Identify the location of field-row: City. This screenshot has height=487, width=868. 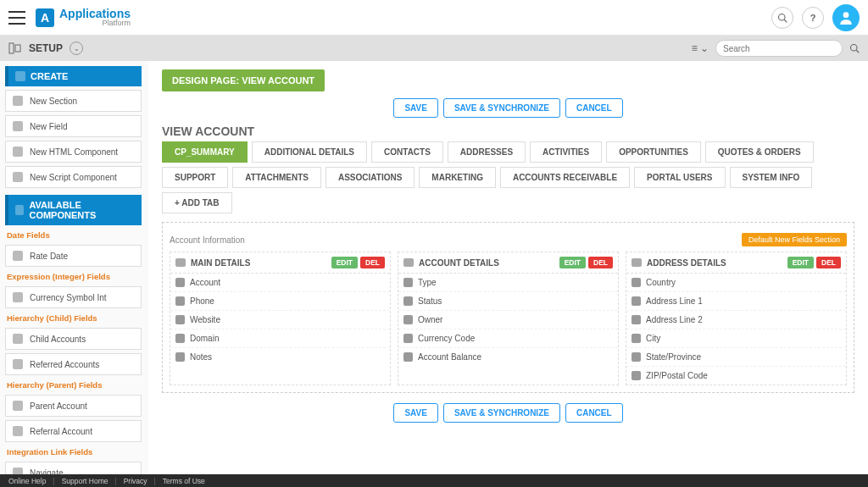
(736, 339).